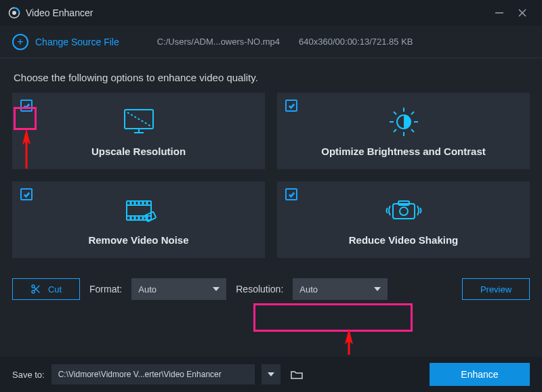 The height and width of the screenshot is (392, 542). What do you see at coordinates (138, 152) in the screenshot?
I see `card-upscale-label: Upscale Resolution` at bounding box center [138, 152].